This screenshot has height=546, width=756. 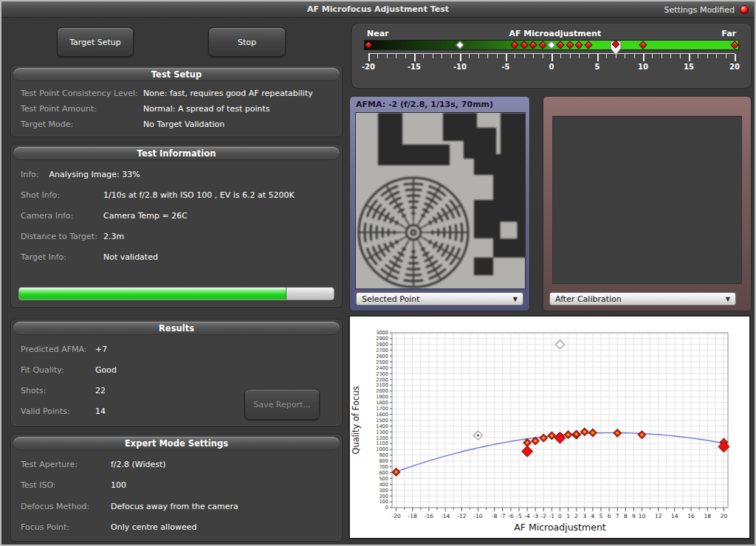 What do you see at coordinates (527, 516) in the screenshot?
I see `svg-text: -4` at bounding box center [527, 516].